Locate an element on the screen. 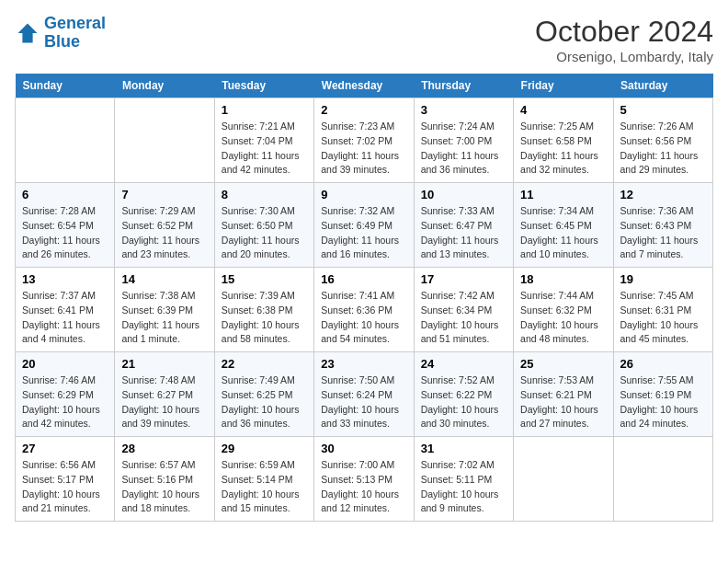 This screenshot has height=563, width=728. day-number: 6 is located at coordinates (64, 195).